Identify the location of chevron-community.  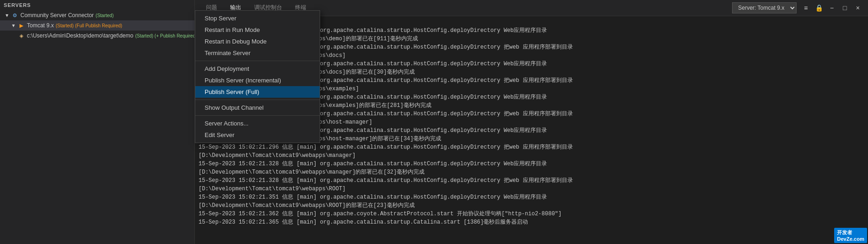
(7, 15).